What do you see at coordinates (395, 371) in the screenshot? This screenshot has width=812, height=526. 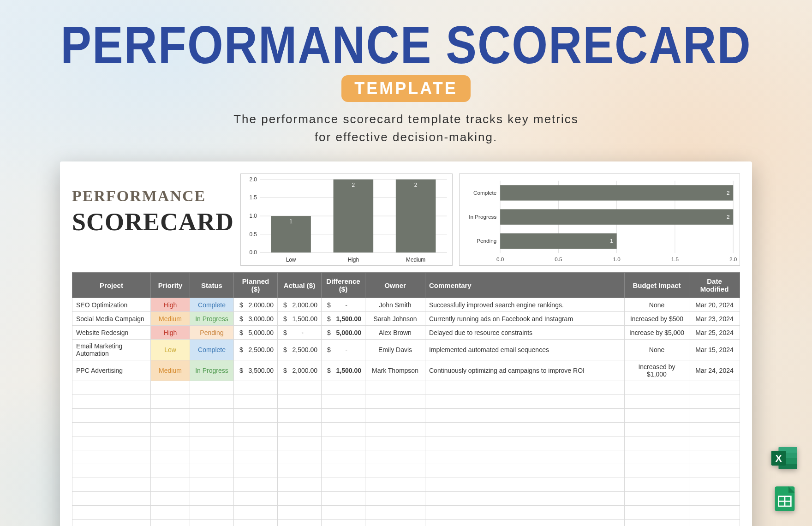 I see `cell-owner: Mark Thompson` at bounding box center [395, 371].